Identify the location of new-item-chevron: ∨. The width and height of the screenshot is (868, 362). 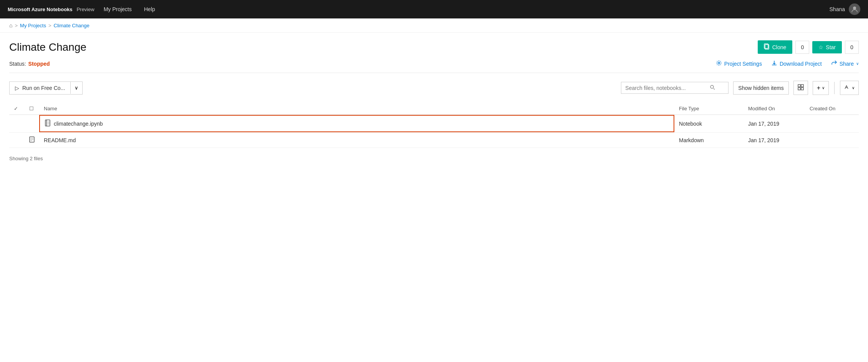
(823, 88).